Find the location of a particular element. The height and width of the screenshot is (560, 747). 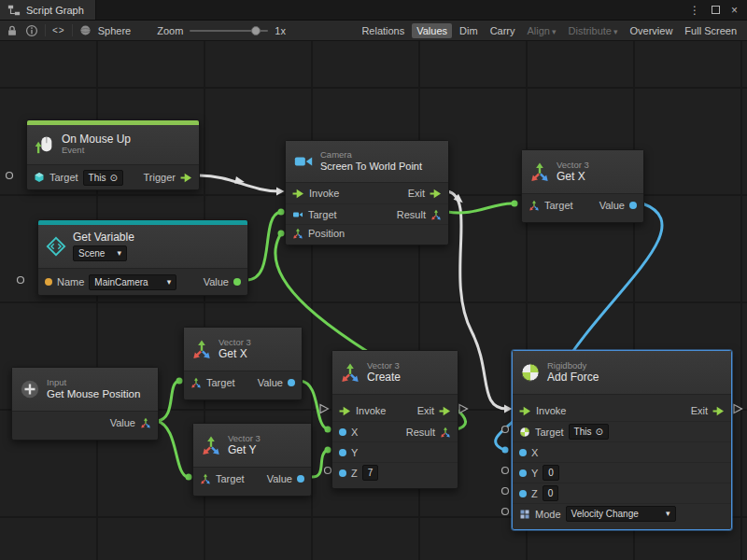

window-close-button: × is located at coordinates (734, 10).